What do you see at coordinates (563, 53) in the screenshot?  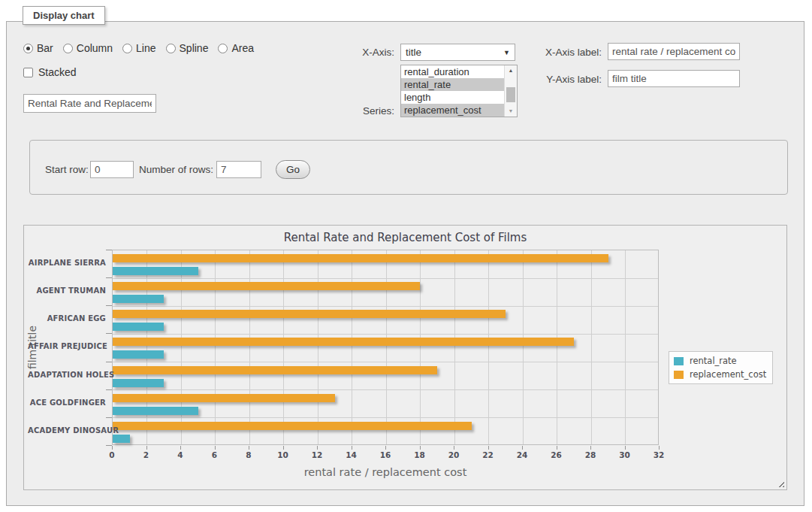 I see `x-axis-label-label: X-Axis label:` at bounding box center [563, 53].